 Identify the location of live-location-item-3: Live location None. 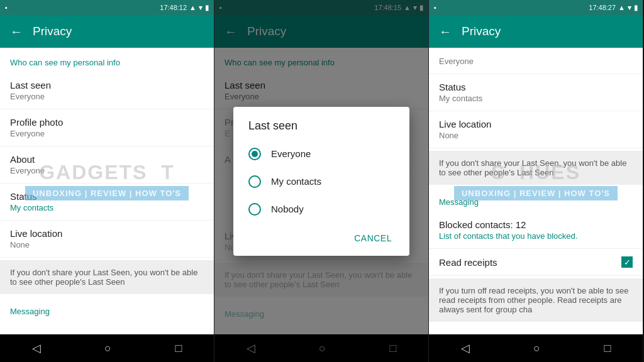
(536, 129).